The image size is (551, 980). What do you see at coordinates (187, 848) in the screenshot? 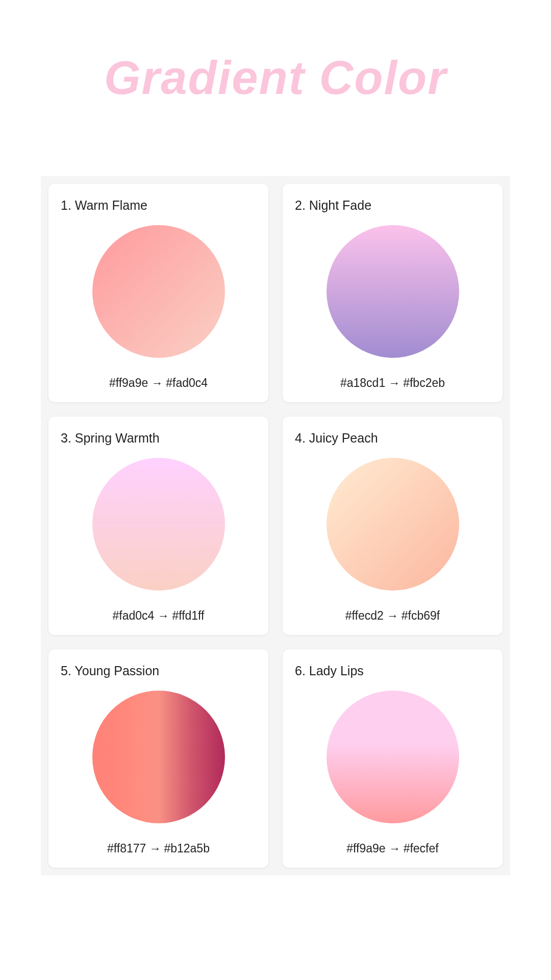
I see `hex-to: #b12a5b` at bounding box center [187, 848].